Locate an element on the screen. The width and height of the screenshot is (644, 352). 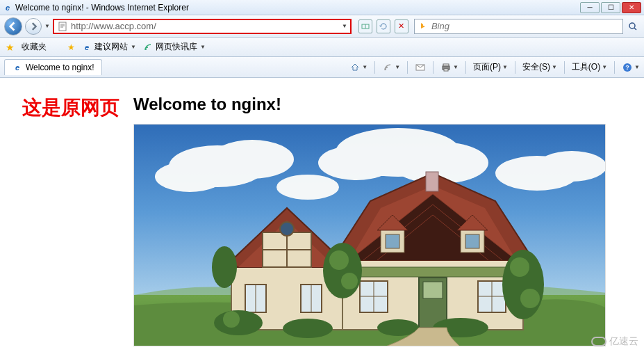
favorites-label: 收藏夹 is located at coordinates (34, 47).